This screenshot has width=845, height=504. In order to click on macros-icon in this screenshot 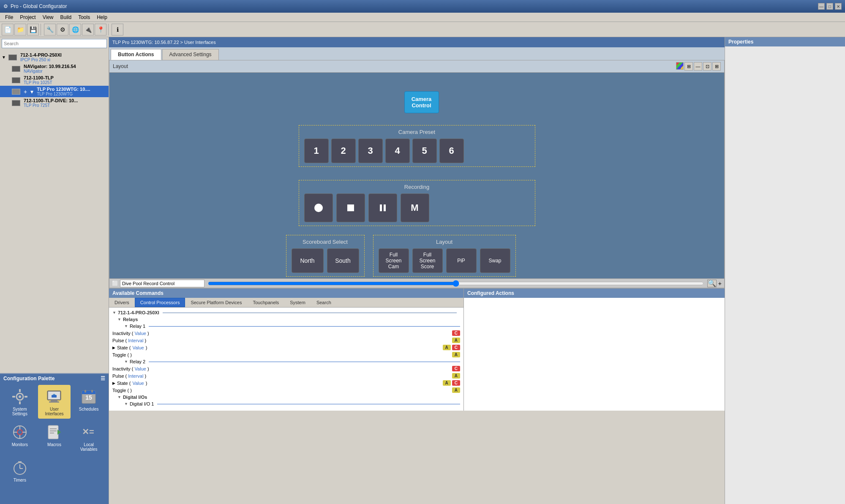, I will do `click(54, 432)`.